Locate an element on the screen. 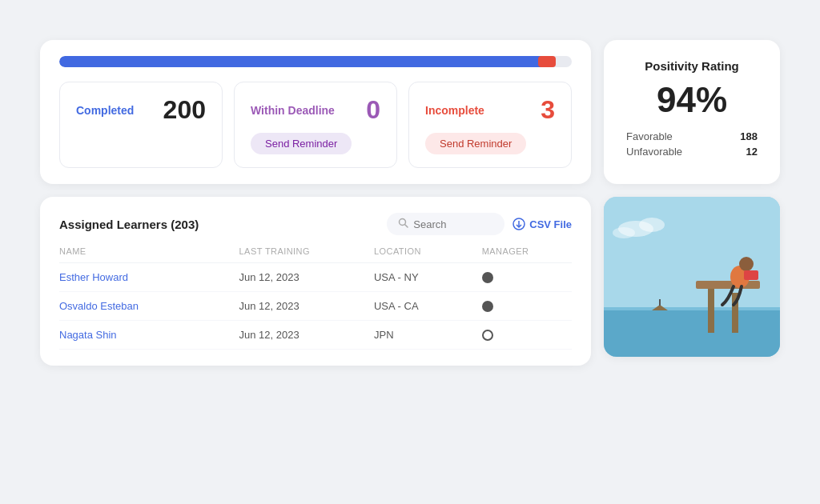 The image size is (820, 504). completed-value: 200 is located at coordinates (184, 110).